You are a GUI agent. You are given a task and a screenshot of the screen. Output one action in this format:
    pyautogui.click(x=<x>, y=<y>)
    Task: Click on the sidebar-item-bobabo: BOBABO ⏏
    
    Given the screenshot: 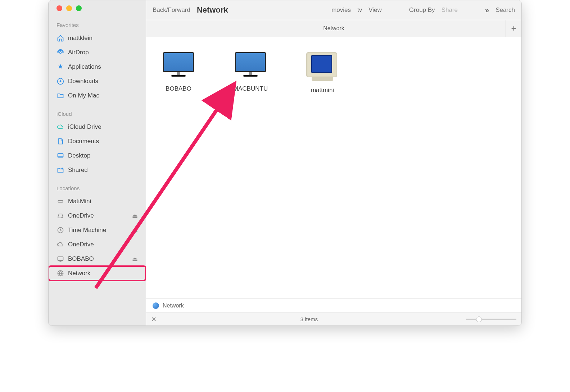 What is the action you would take?
    pyautogui.click(x=97, y=259)
    